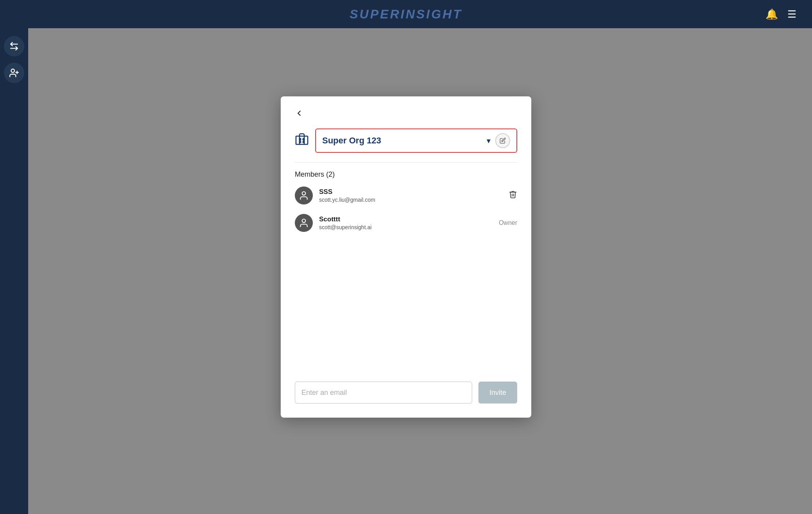 Image resolution: width=812 pixels, height=514 pixels. Describe the element at coordinates (409, 219) in the screenshot. I see `member-name: Scotttt` at that location.